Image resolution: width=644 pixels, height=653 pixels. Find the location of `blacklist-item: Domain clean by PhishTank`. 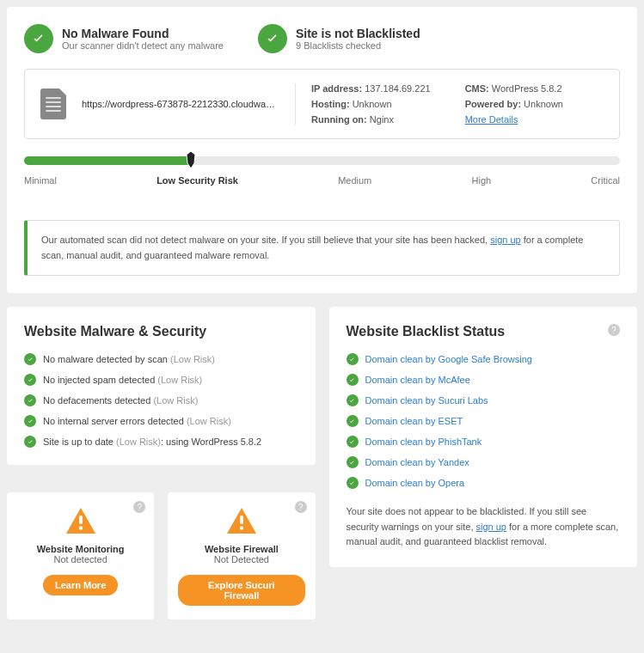

blacklist-item: Domain clean by PhishTank is located at coordinates (483, 442).